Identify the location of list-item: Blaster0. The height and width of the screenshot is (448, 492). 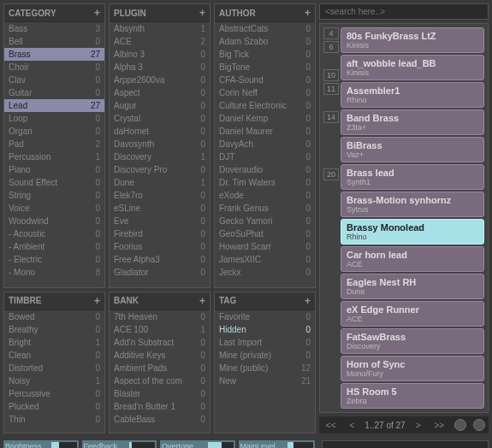
(159, 393).